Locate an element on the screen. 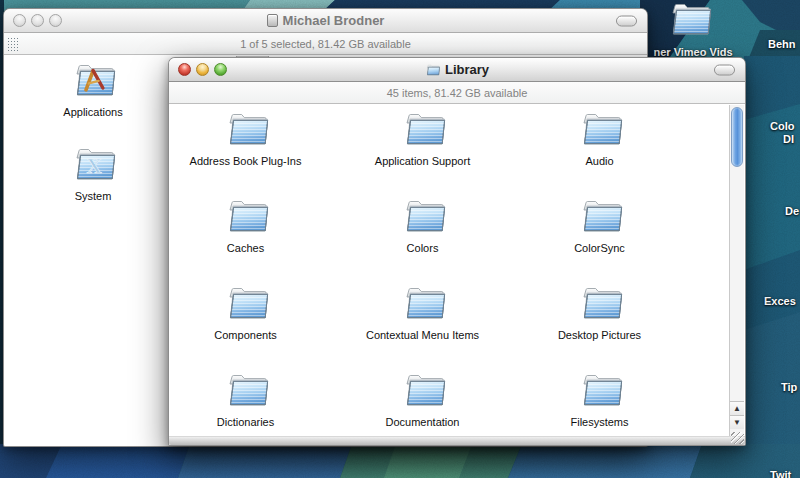 The image size is (800, 478). folder-label: Application Support is located at coordinates (422, 161).